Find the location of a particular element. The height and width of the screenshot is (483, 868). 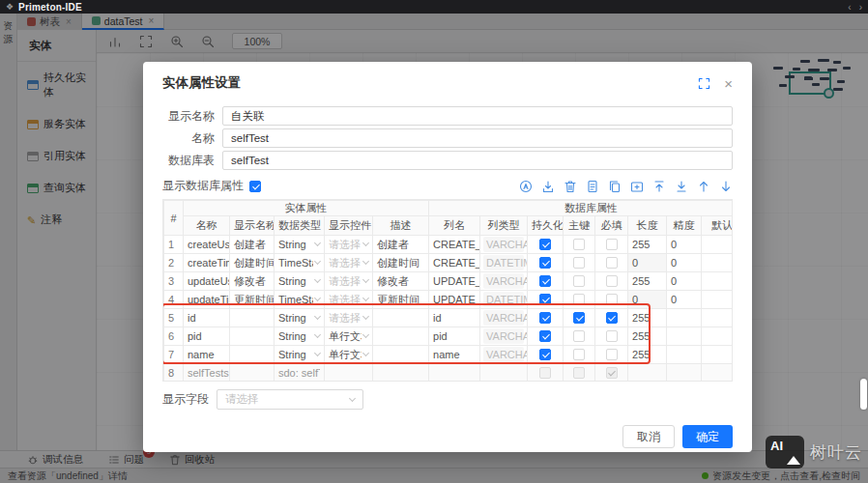

import-icon is located at coordinates (548, 186).